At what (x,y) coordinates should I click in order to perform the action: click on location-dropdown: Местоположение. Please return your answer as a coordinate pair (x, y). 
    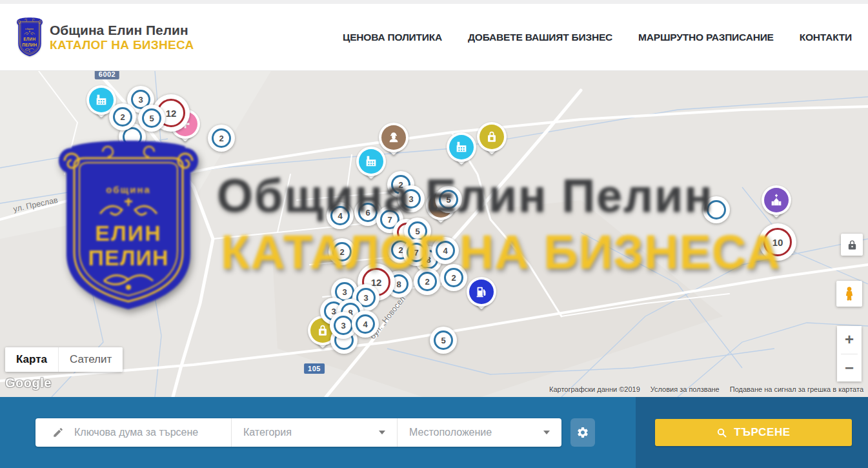
    Looking at the image, I should click on (479, 432).